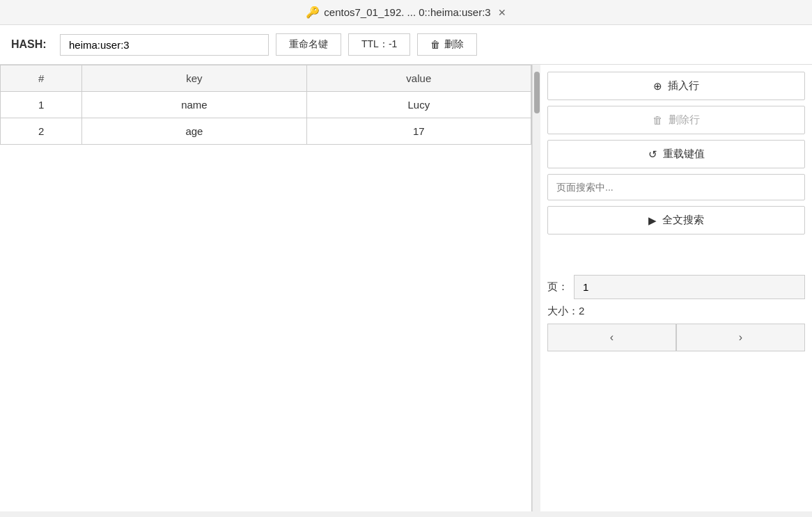  I want to click on cell-value: 17, so click(419, 132).